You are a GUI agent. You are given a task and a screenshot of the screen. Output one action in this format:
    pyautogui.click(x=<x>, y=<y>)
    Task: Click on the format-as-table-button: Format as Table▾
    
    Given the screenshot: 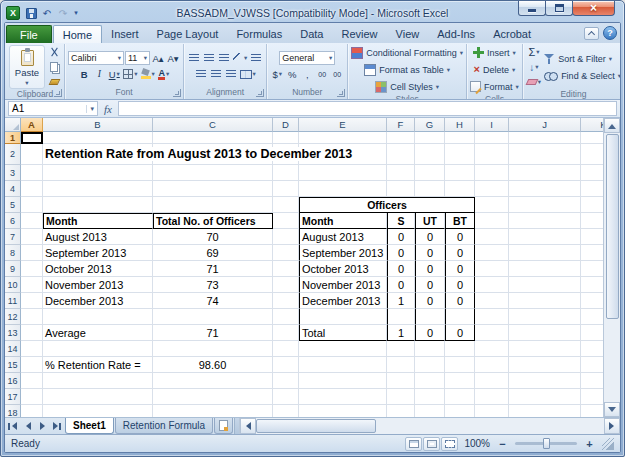 What is the action you would take?
    pyautogui.click(x=407, y=70)
    